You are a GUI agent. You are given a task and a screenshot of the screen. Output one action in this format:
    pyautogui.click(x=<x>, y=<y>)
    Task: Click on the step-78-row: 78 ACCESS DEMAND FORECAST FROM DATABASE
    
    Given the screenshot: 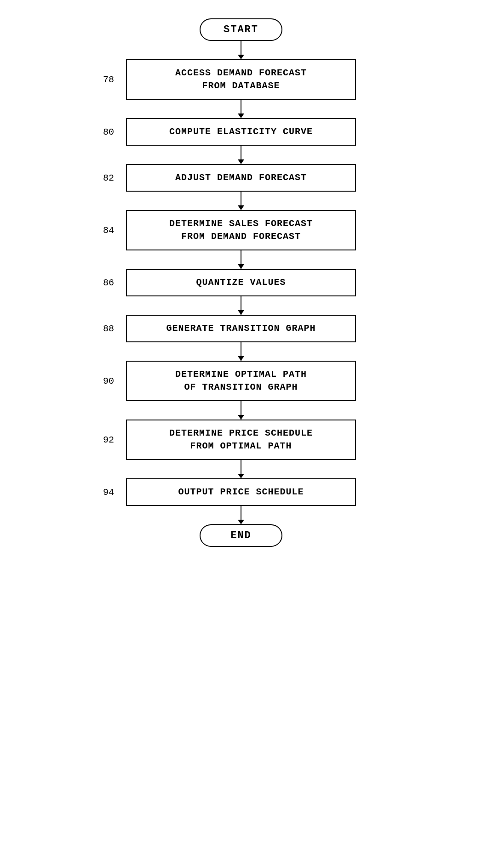 What is the action you would take?
    pyautogui.click(x=241, y=79)
    